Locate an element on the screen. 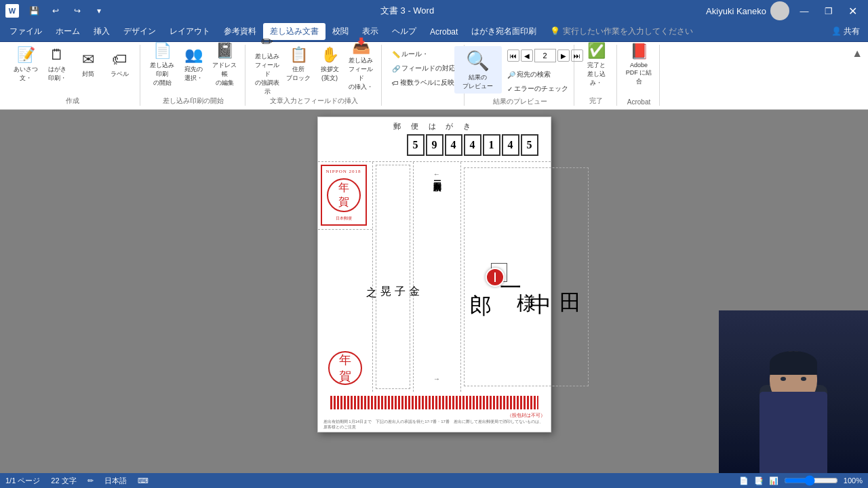 This screenshot has height=488, width=868. minimize-button: — is located at coordinates (804, 11).